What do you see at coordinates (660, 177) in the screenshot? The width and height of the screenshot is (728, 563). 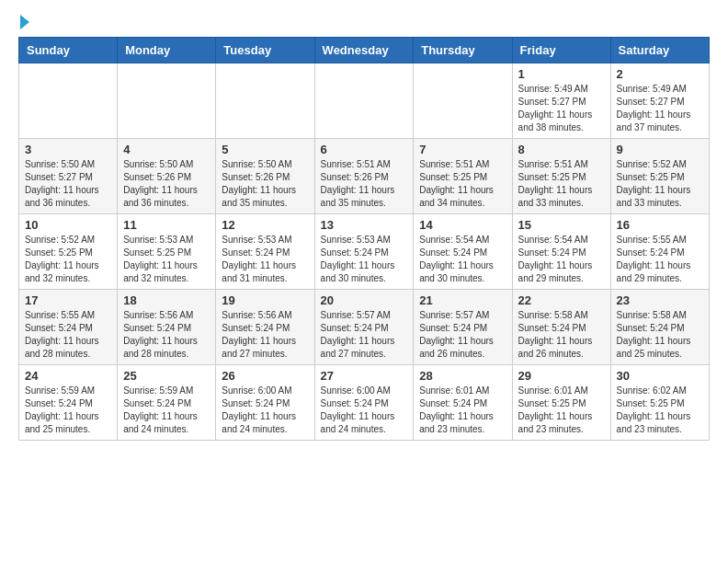 I see `table-row: 9Sunrise: 5:52 AM Sunset: 5:25 PM Daylig…` at bounding box center [660, 177].